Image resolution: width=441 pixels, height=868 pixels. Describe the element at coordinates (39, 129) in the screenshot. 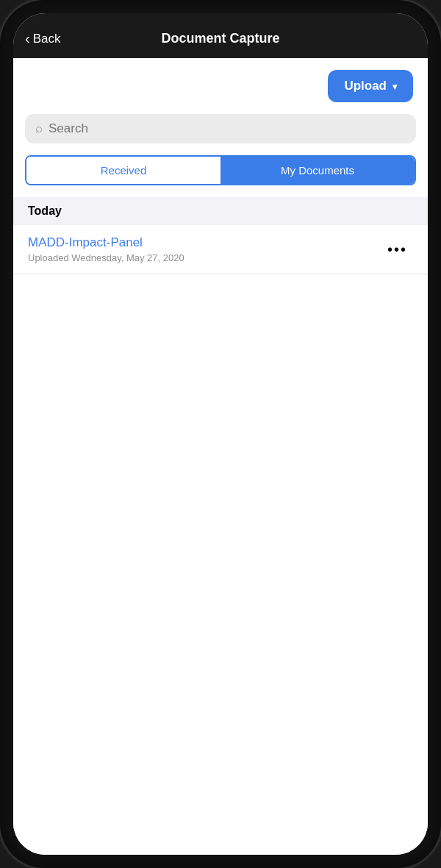

I see `search-icon: ⌕` at that location.